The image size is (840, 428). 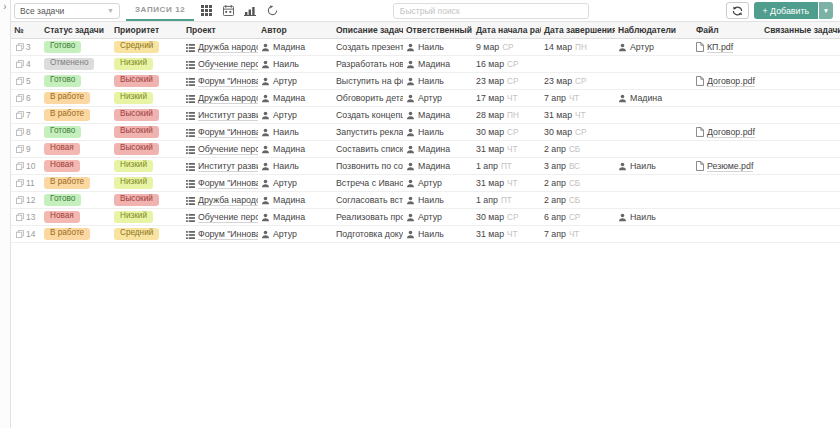 I want to click on table-row: 7 В работе Высокий Институт развит... Ар…, so click(x=426, y=114).